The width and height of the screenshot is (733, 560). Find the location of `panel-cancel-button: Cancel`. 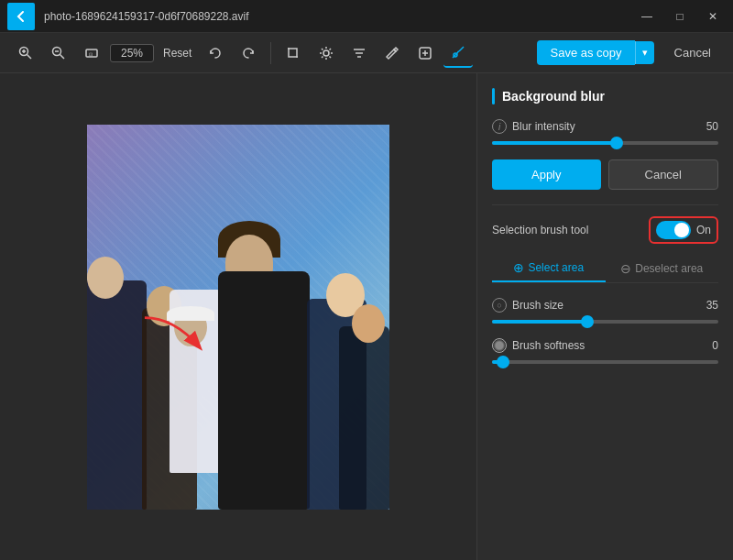

panel-cancel-button: Cancel is located at coordinates (663, 174).